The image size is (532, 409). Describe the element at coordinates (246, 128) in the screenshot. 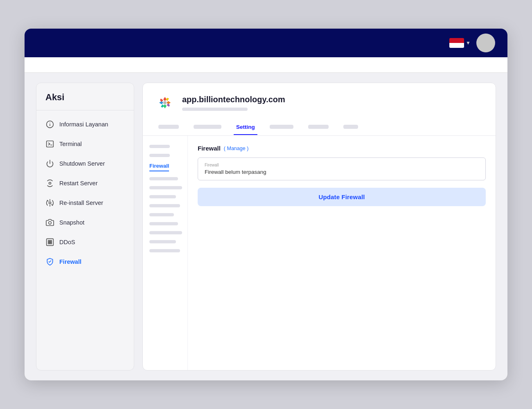

I see `tab-setting: Setting` at that location.